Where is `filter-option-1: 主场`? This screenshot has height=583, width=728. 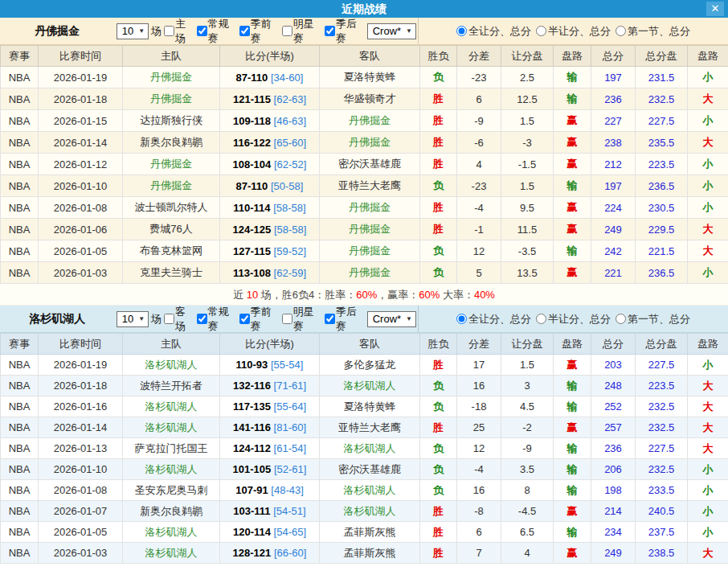 filter-option-1: 主场 is located at coordinates (178, 31).